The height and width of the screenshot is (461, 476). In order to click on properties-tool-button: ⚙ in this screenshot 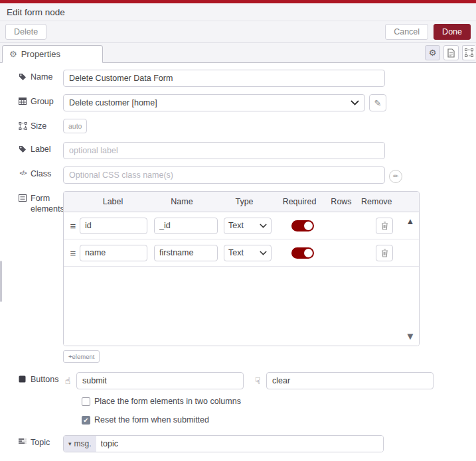, I will do `click(433, 53)`.